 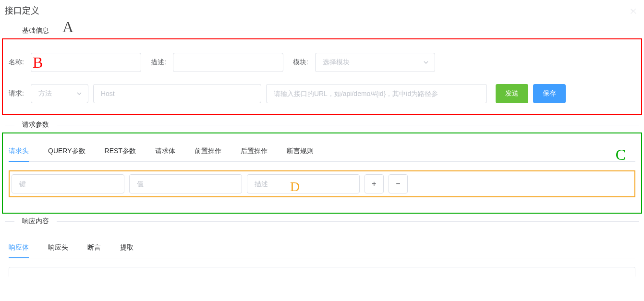 I want to click on tab-post-action: 后置操作, so click(x=254, y=154).